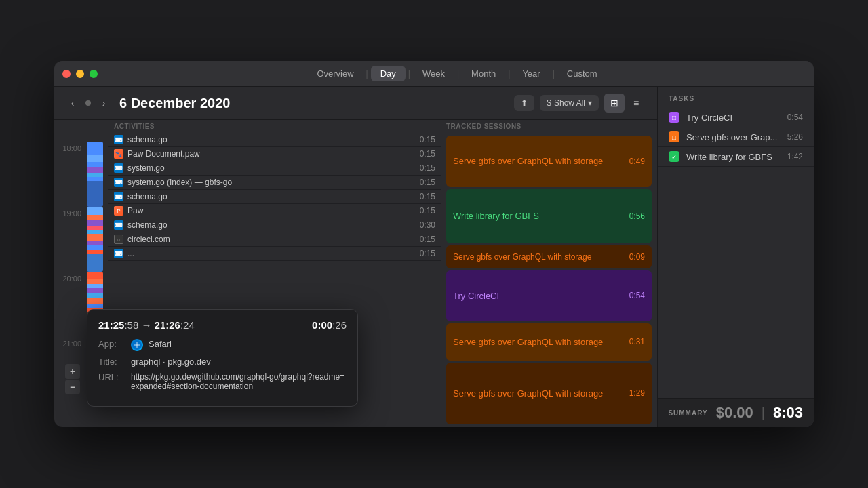 The image size is (868, 488). What do you see at coordinates (171, 362) in the screenshot?
I see `title-value: graphql · pkg.go.dev` at bounding box center [171, 362].